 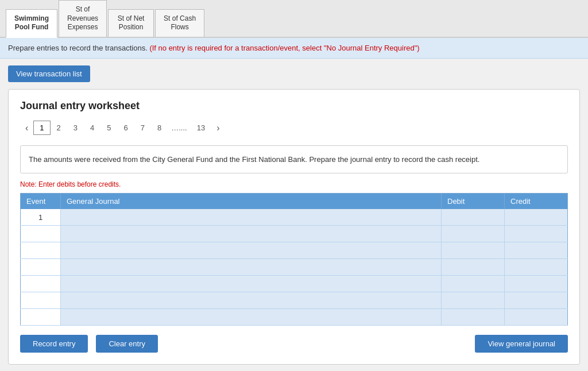 I want to click on card-title: Journal entry worksheet, so click(x=294, y=106).